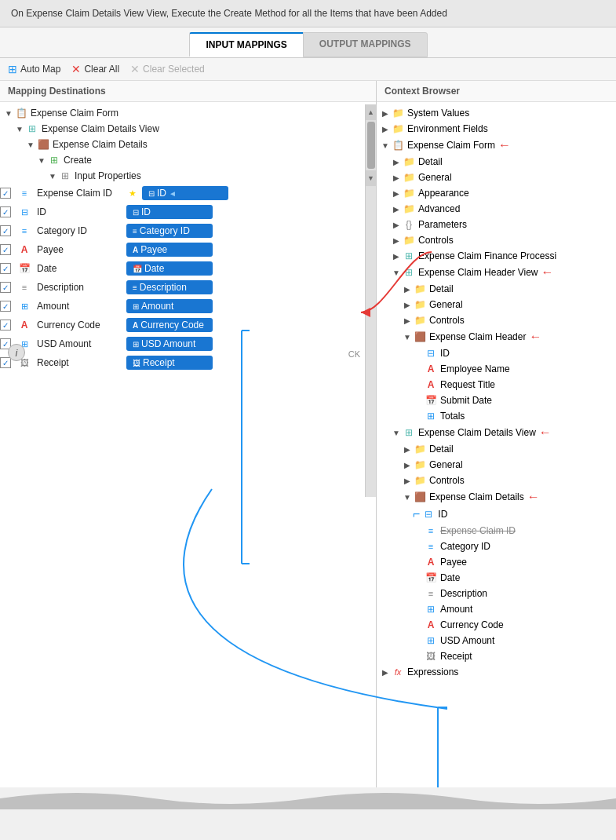 The width and height of the screenshot is (616, 840). What do you see at coordinates (396, 177) in the screenshot?
I see `chevron-general: ▶` at bounding box center [396, 177].